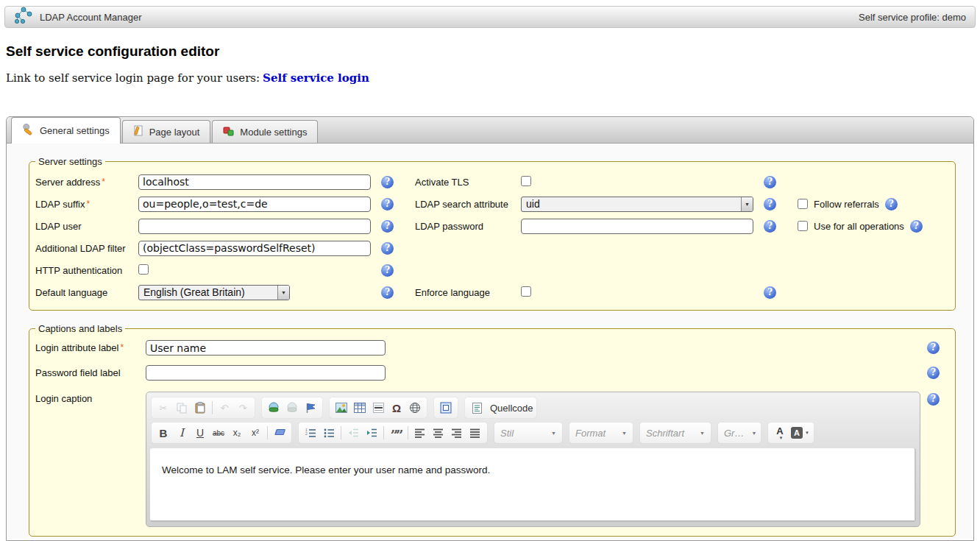  What do you see at coordinates (803, 204) in the screenshot?
I see `follow-referrals-checkbox` at bounding box center [803, 204].